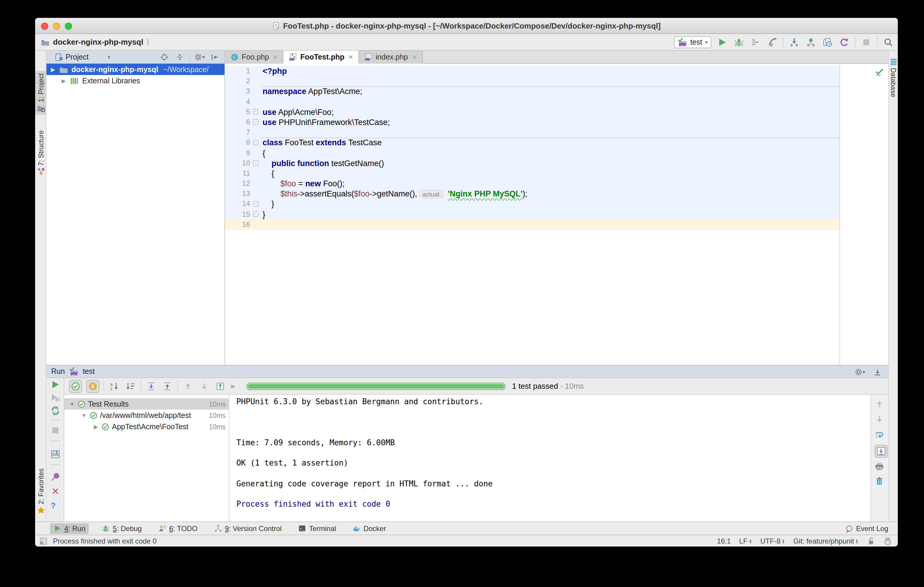  I want to click on project-tree-row-root: ▶ docker-nginx-php-mysql ~/Workspace/, so click(135, 69).